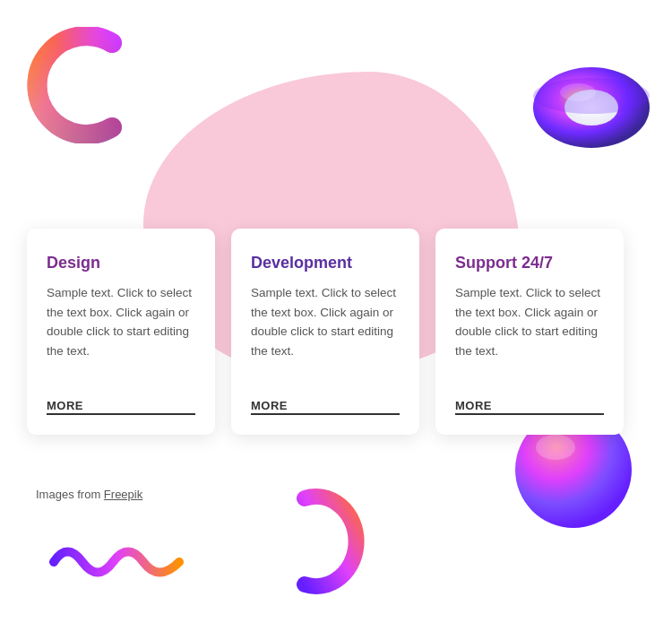 The image size is (672, 640). What do you see at coordinates (70, 495) in the screenshot?
I see `footer-text: Images from` at bounding box center [70, 495].